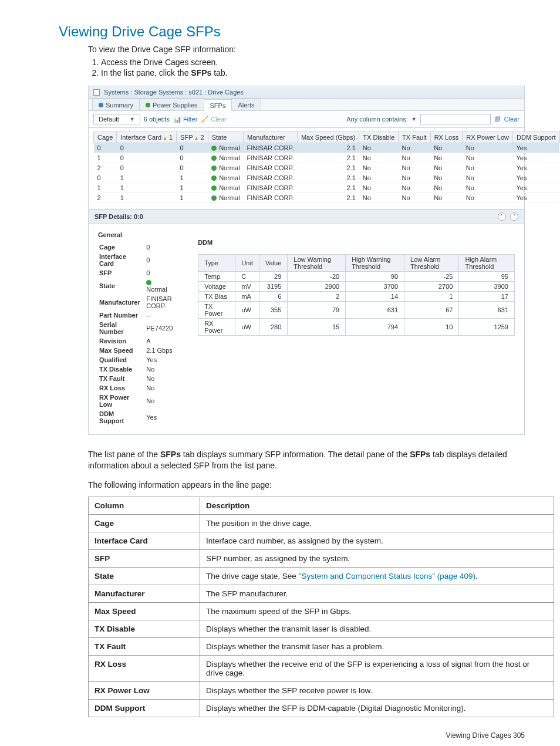 This screenshot has width=560, height=746. What do you see at coordinates (377, 668) in the screenshot?
I see `desc-column-text: Displays whether the receive end of the …` at bounding box center [377, 668].